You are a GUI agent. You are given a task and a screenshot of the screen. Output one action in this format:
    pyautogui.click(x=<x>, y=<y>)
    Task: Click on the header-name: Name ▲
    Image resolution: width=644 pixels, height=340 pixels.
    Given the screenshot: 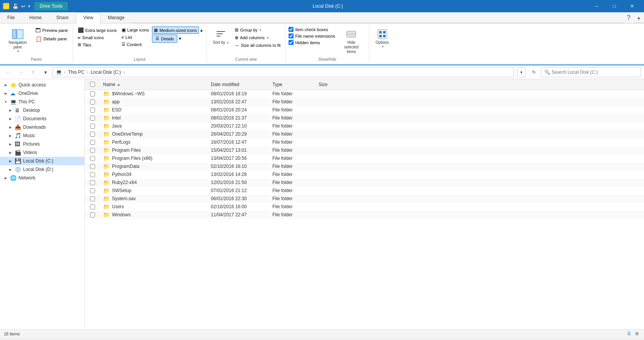 What is the action you would take?
    pyautogui.click(x=154, y=85)
    